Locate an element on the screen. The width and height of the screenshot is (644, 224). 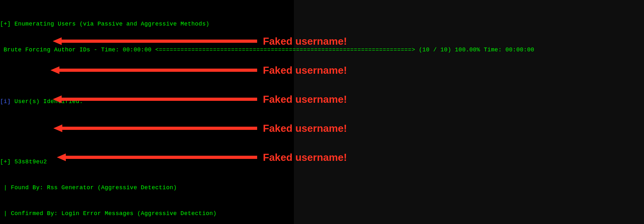
info-line: [i] User(s) Identified: is located at coordinates (322, 101).